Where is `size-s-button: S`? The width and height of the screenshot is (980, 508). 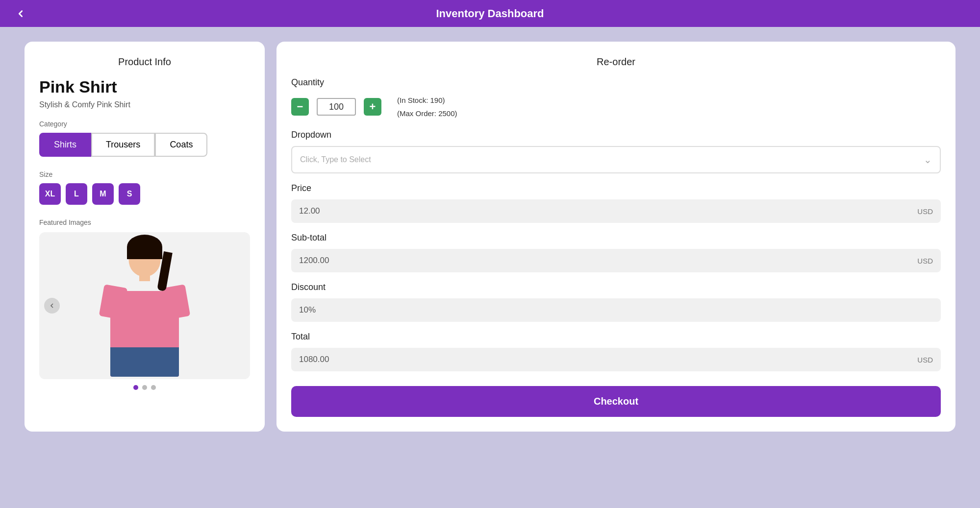 size-s-button: S is located at coordinates (129, 194).